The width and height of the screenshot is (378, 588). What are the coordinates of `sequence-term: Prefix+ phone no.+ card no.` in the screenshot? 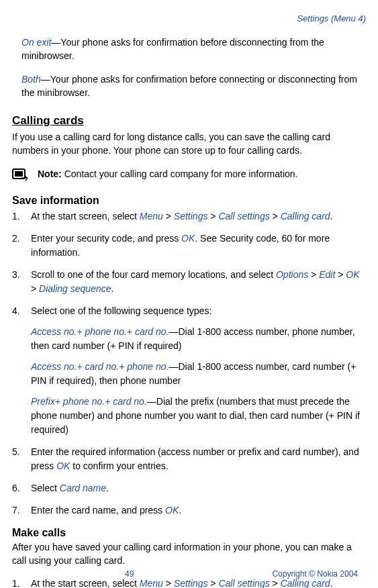 It's located at (89, 401).